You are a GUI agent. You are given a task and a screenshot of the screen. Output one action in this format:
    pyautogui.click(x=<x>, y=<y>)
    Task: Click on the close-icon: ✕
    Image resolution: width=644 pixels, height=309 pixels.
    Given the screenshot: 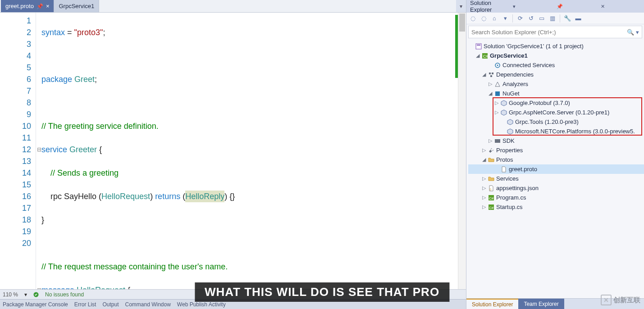 What is the action you would take?
    pyautogui.click(x=620, y=6)
    